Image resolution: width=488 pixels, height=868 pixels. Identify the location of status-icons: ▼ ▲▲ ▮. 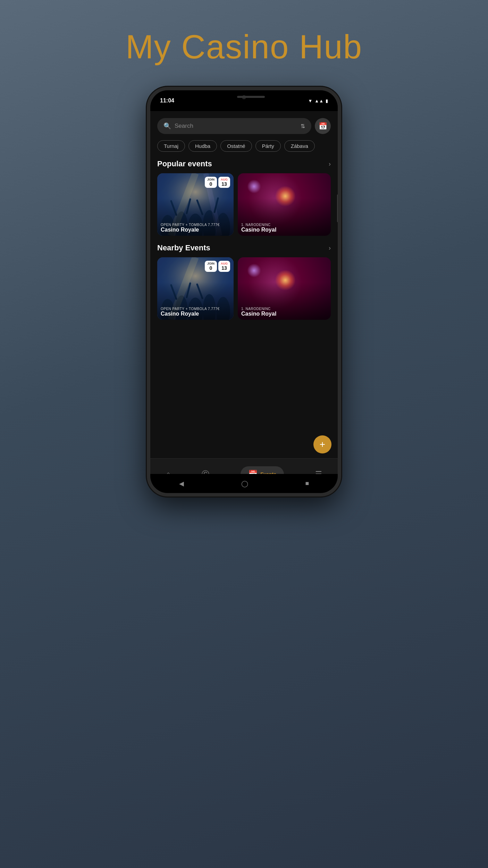
(318, 101).